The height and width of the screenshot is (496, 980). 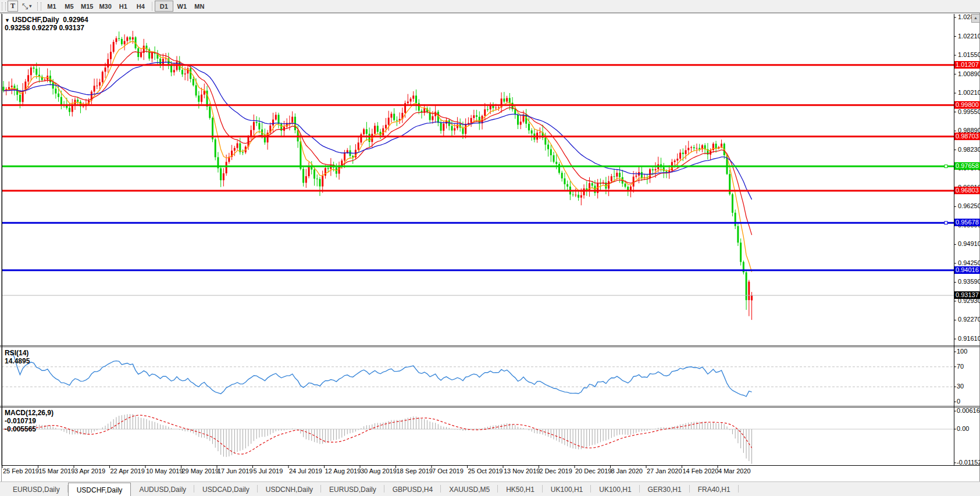 I want to click on date-axis-label: 25 Oct 2019, so click(x=486, y=471).